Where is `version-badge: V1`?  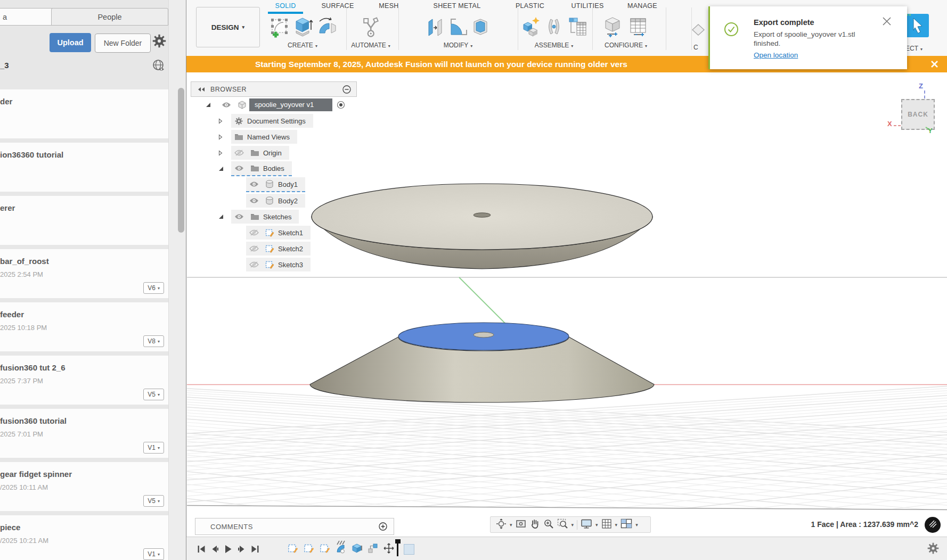
version-badge: V1 is located at coordinates (153, 554).